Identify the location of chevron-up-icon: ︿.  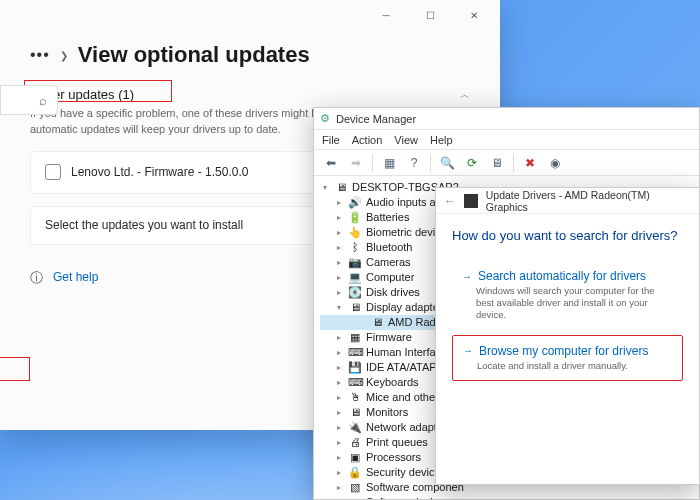
(465, 95).